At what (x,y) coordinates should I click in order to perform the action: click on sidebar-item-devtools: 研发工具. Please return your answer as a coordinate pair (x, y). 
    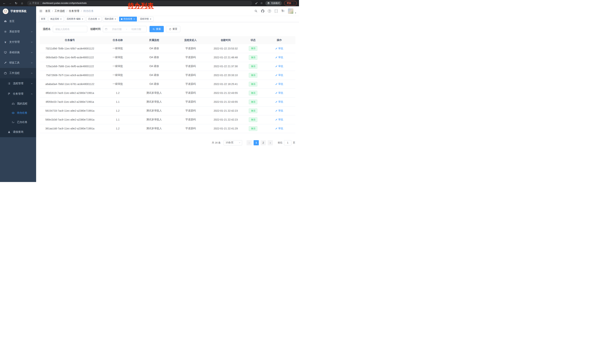
    Looking at the image, I should click on (18, 63).